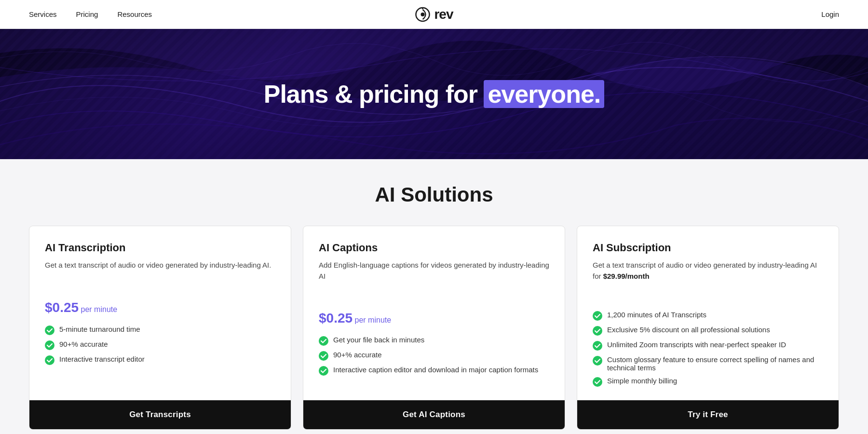 This screenshot has width=868, height=434. Describe the element at coordinates (708, 248) in the screenshot. I see `card-ai-subscription-title: AI Subscription` at that location.